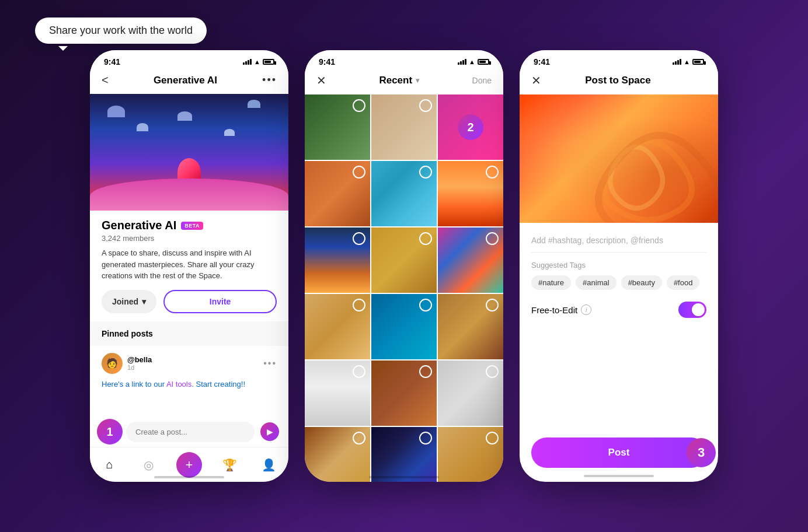 The image size is (808, 532). Describe the element at coordinates (129, 302) in the screenshot. I see `joined-button: Joined ▾` at that location.